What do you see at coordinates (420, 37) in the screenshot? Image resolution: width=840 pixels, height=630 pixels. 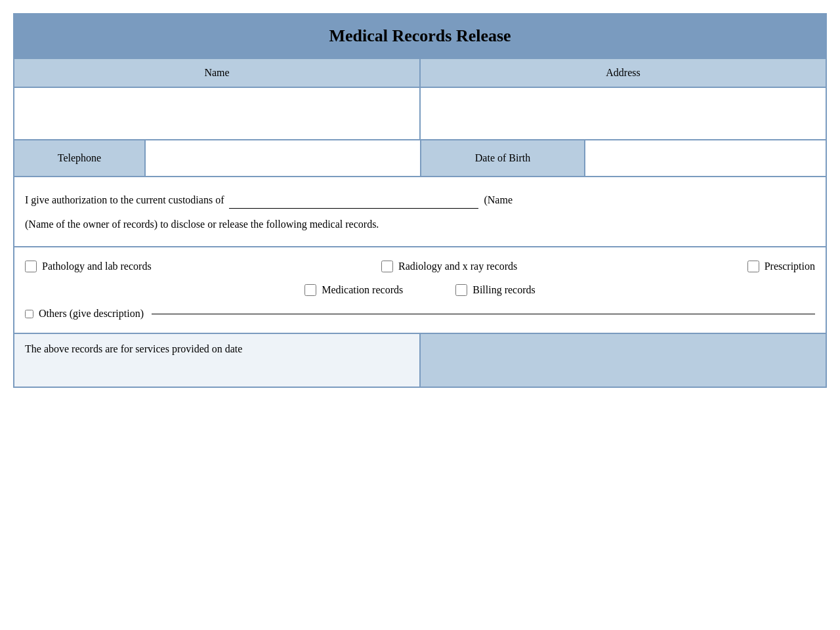 I see `title-row: Medical Records Release` at bounding box center [420, 37].